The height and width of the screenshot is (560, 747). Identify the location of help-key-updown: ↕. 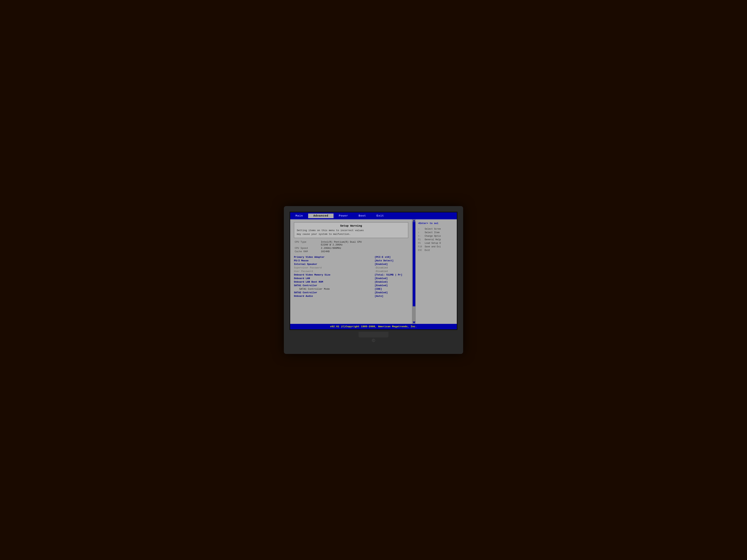
(421, 233).